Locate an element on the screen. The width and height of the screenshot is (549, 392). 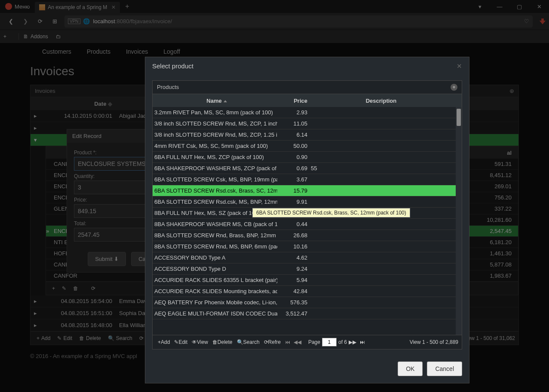
row-tooltip: 6BA SLOTTED SCREW Rsd.csk, Brass, SC, 12… is located at coordinates (331, 213).